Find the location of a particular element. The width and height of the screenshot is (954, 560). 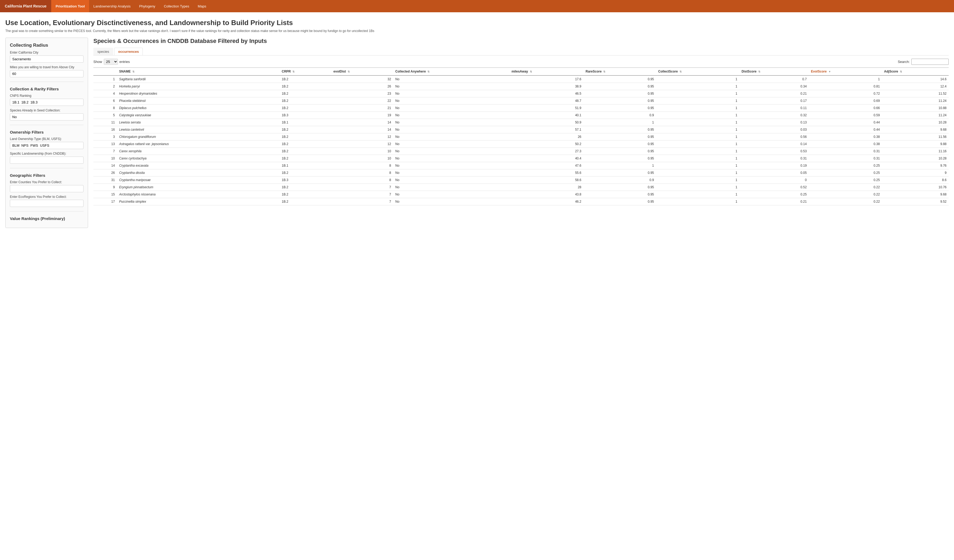

tabs-container: species occurrences is located at coordinates (521, 51).